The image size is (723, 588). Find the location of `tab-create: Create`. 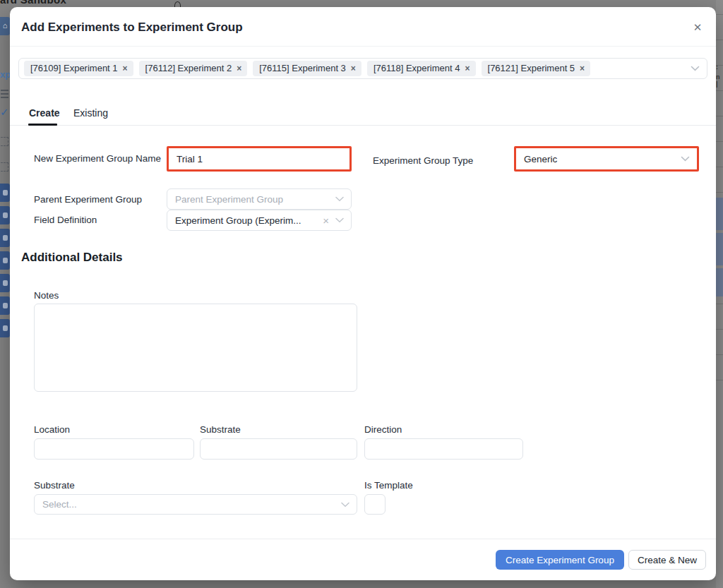

tab-create: Create is located at coordinates (44, 113).